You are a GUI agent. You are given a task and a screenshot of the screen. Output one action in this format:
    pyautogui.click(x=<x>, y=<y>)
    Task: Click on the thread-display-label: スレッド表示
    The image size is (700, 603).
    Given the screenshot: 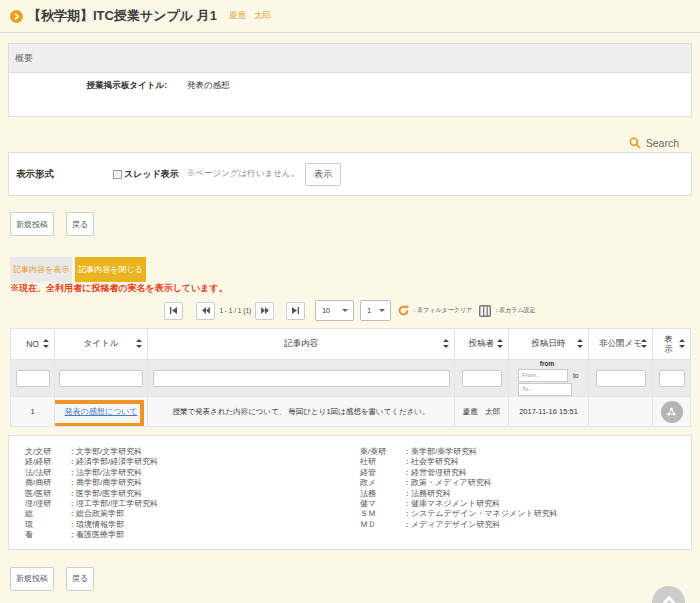 What is the action you would take?
    pyautogui.click(x=152, y=174)
    